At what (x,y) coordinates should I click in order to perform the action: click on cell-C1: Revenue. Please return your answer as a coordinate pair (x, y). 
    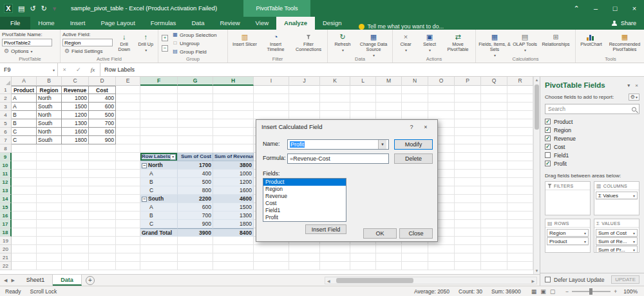
    Looking at the image, I should click on (75, 90).